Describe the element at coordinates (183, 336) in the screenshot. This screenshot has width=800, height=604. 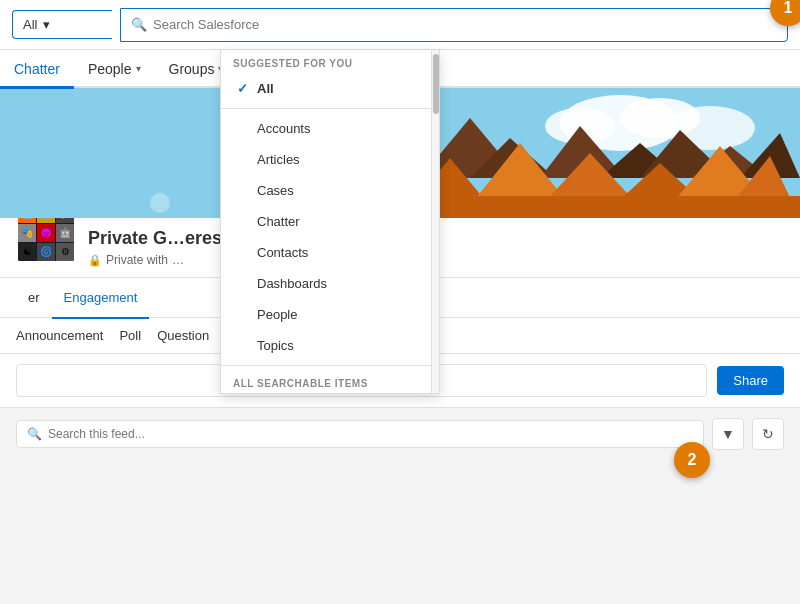
I see `post-type-question: Question` at that location.